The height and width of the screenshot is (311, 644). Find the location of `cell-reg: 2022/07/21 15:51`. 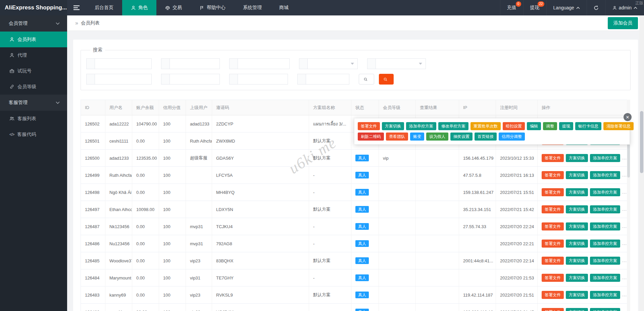

cell-reg: 2022/07/21 15:51 is located at coordinates (517, 193).